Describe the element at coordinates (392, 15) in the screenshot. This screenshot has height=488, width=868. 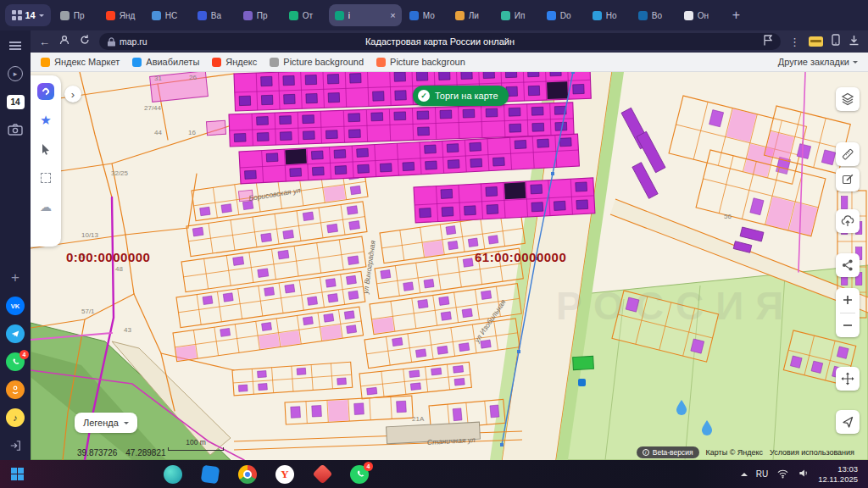
I see `tab-close-icon: ×` at that location.